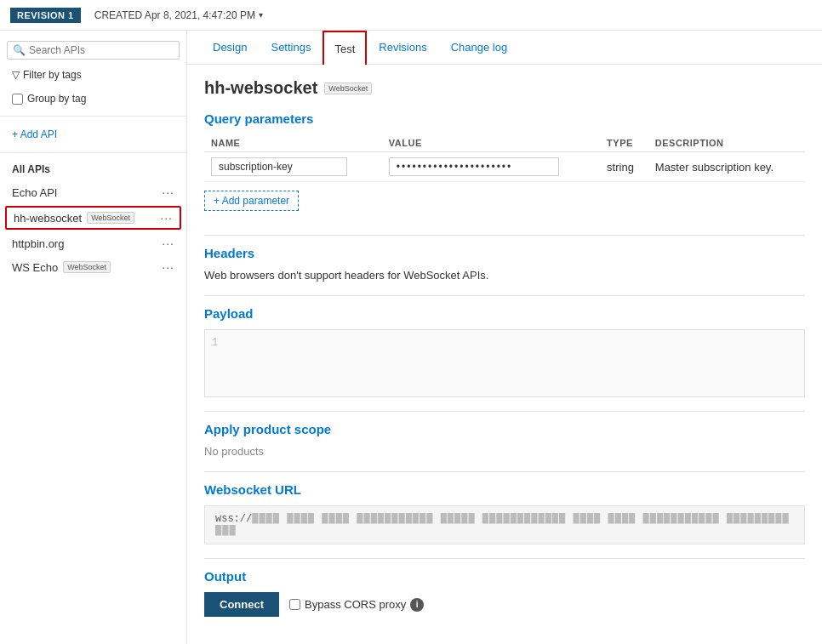  Describe the element at coordinates (293, 167) in the screenshot. I see `param-name-cell` at that location.